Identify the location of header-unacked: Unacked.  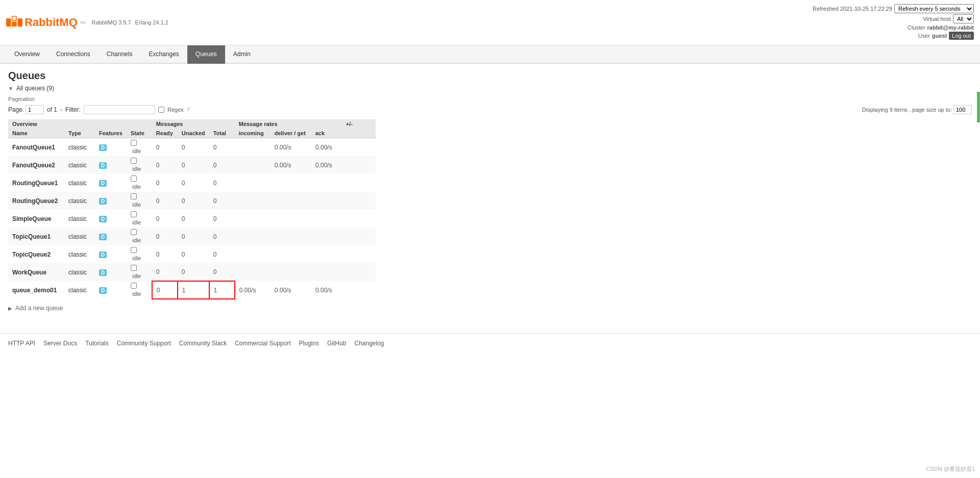
(193, 134).